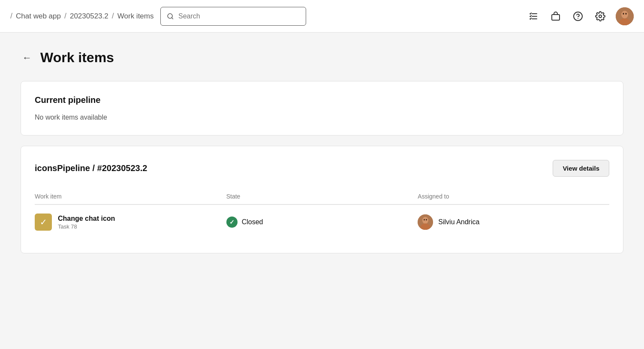 The height and width of the screenshot is (349, 644). What do you see at coordinates (170, 16) in the screenshot?
I see `search-icon` at bounding box center [170, 16].